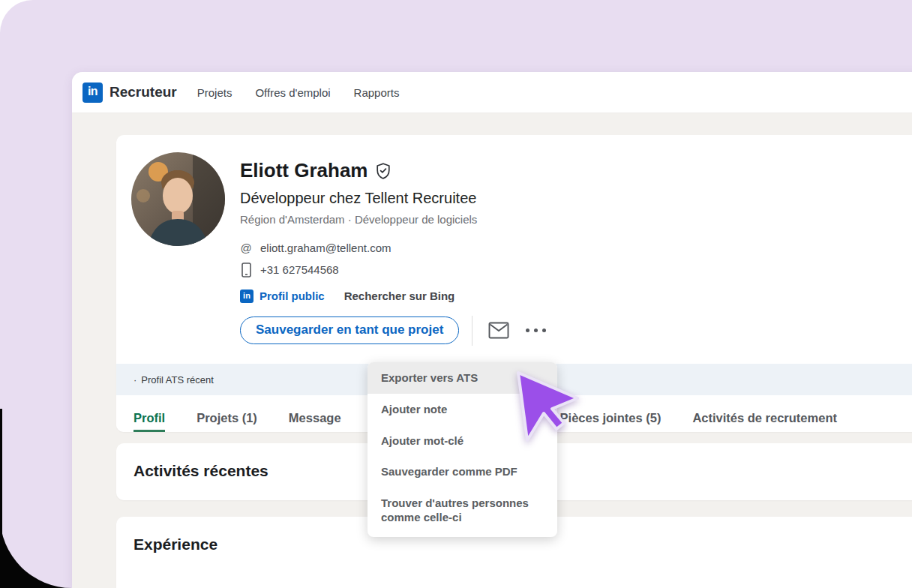  Describe the element at coordinates (326, 248) in the screenshot. I see `email-value: eliott.graham@tellent.com` at that location.